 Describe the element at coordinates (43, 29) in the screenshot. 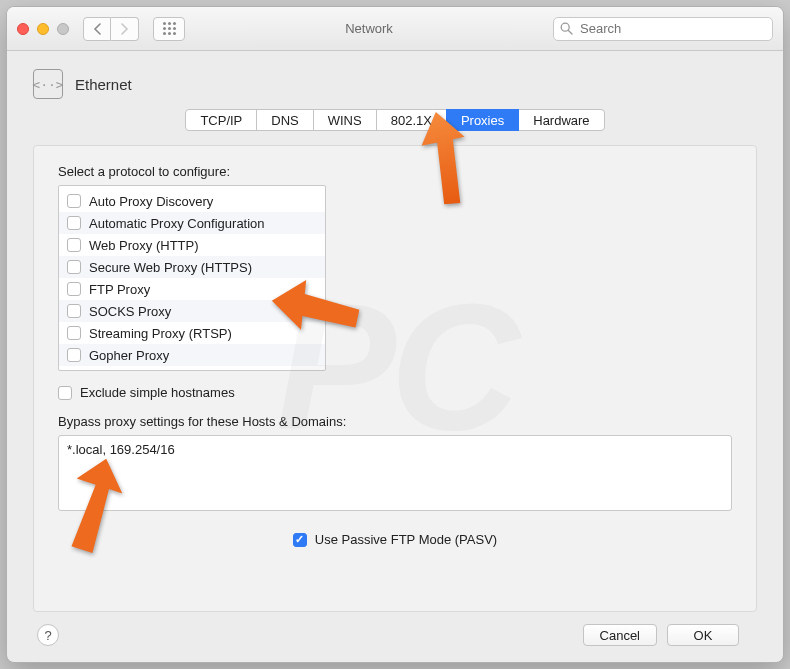

I see `window-controls` at that location.